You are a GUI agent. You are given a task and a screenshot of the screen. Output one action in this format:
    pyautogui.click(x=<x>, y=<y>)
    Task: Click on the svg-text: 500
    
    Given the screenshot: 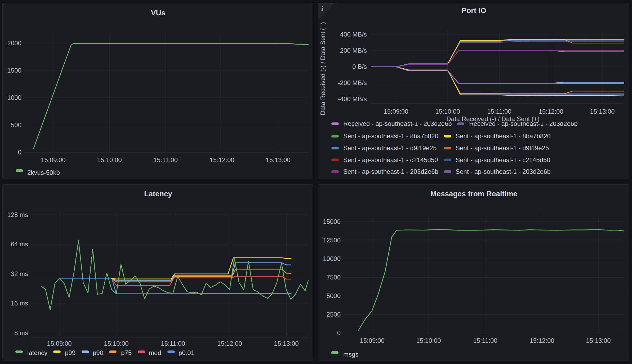 What is the action you would take?
    pyautogui.click(x=16, y=125)
    